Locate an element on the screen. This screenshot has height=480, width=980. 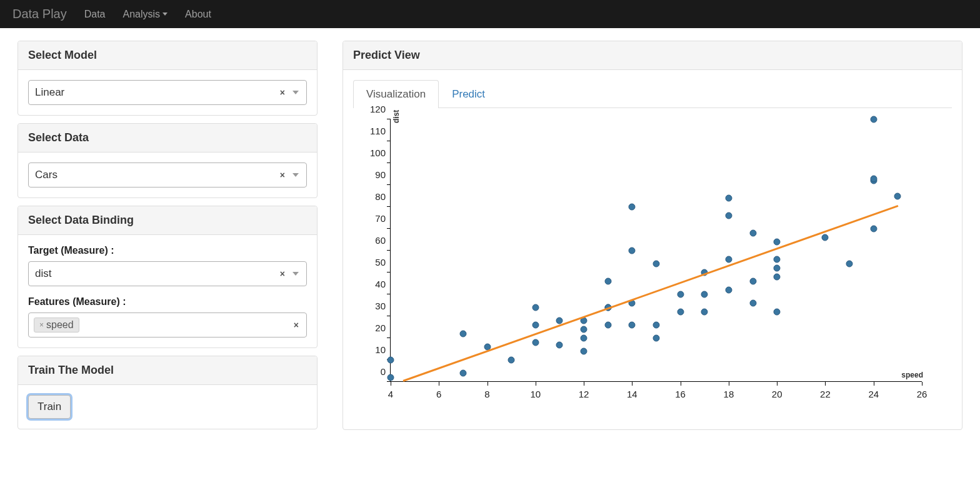
navbar-brand: Data Play is located at coordinates (40, 14).